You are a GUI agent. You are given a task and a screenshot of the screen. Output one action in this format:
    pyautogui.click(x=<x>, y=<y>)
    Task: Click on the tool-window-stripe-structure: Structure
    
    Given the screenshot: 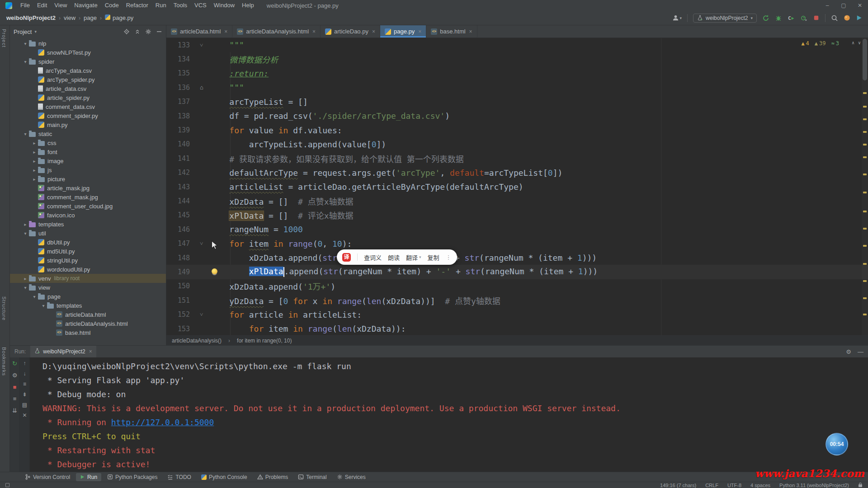 What is the action you would take?
    pyautogui.click(x=4, y=309)
    